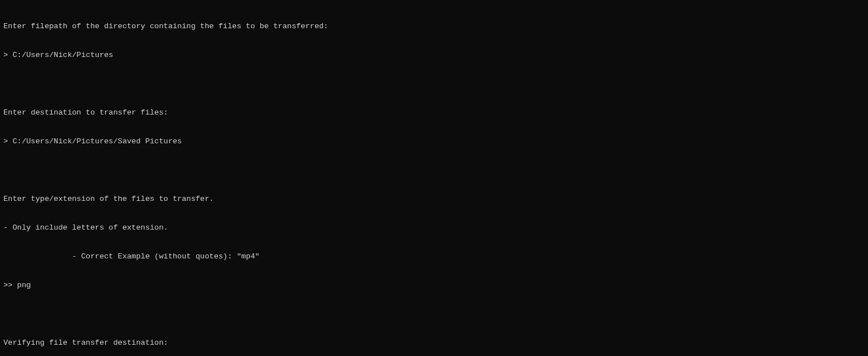  I want to click on prompt-source-label: Enter filepath of the directory containi…, so click(434, 26).